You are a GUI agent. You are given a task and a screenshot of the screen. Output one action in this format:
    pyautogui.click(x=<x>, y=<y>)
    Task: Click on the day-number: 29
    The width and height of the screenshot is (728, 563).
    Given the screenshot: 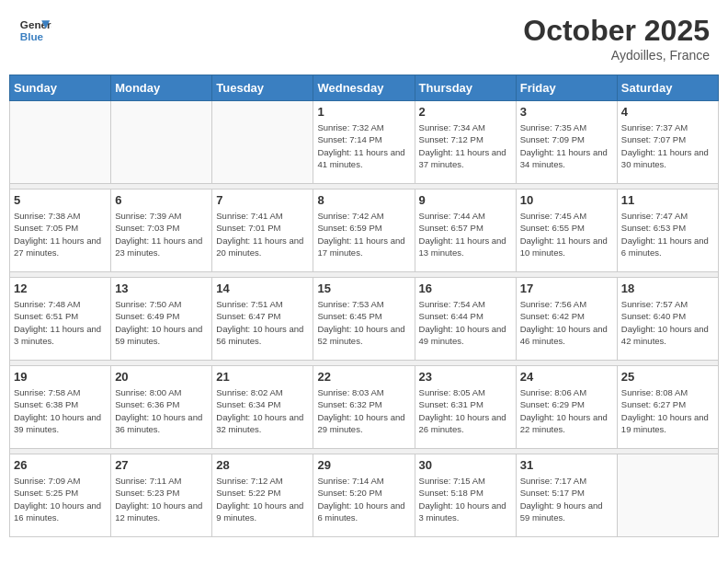 What is the action you would take?
    pyautogui.click(x=364, y=465)
    